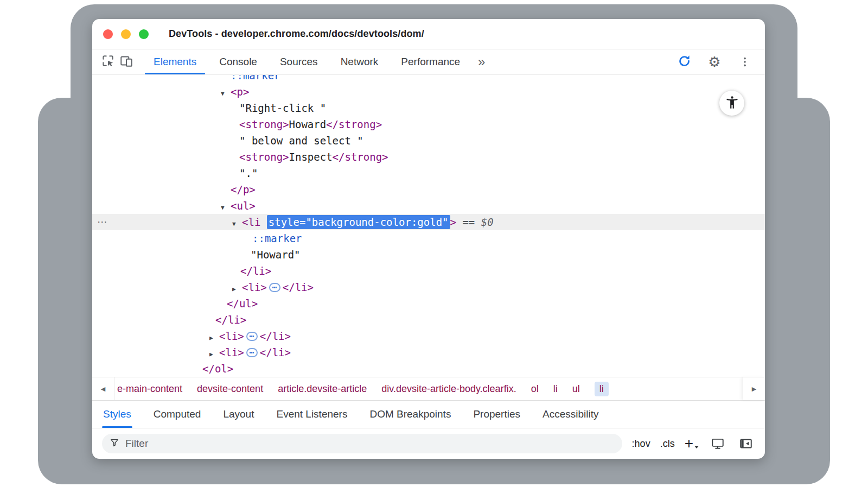 Image resolution: width=868 pixels, height=493 pixels. What do you see at coordinates (482, 62) in the screenshot?
I see `more-tabs-chevron: »` at bounding box center [482, 62].